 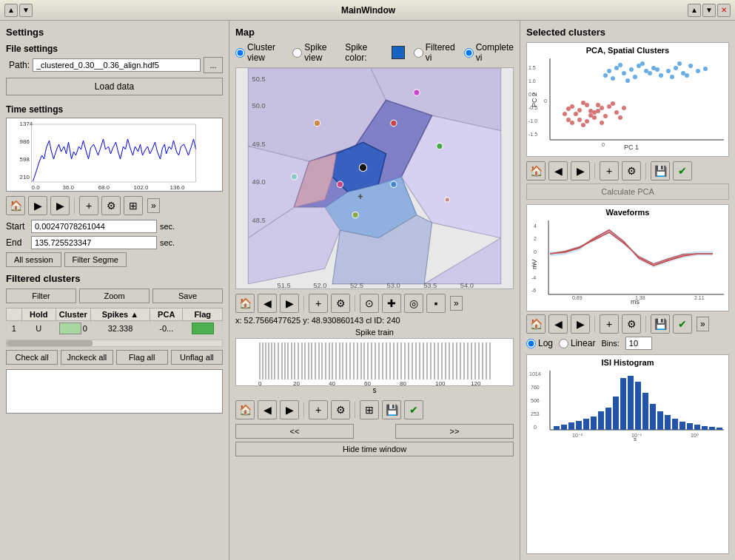 I want to click on svg-text: 2.11, so click(x=699, y=297).